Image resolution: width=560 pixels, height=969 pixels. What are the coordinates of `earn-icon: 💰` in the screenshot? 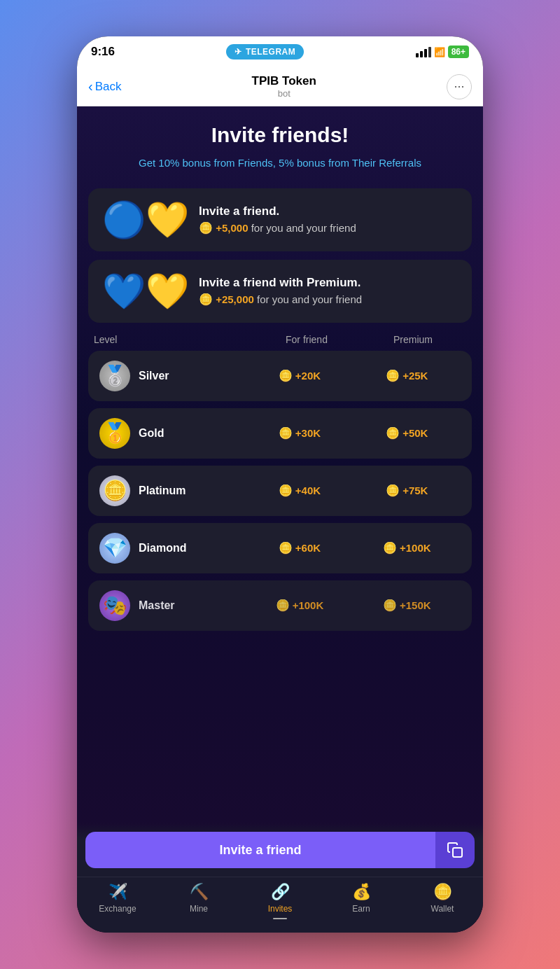 It's located at (361, 892).